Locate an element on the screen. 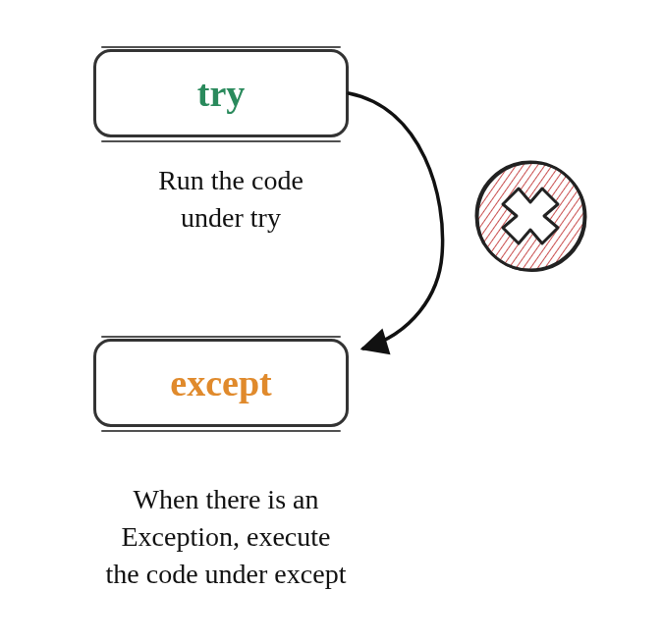 Image resolution: width=662 pixels, height=644 pixels. cross-icon is located at coordinates (531, 216).